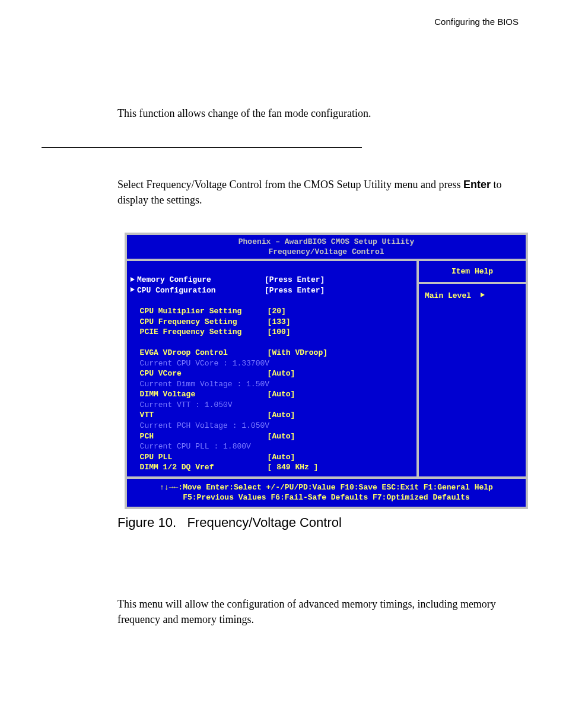  What do you see at coordinates (281, 457) in the screenshot?
I see `cpu-pll-value: [Auto]` at bounding box center [281, 457].